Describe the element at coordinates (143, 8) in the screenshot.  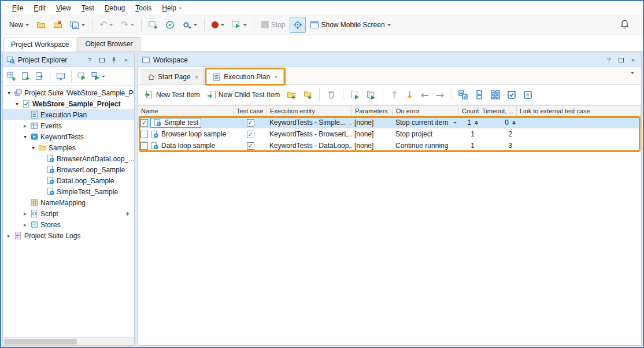
I see `menu-tools: Tools` at that location.